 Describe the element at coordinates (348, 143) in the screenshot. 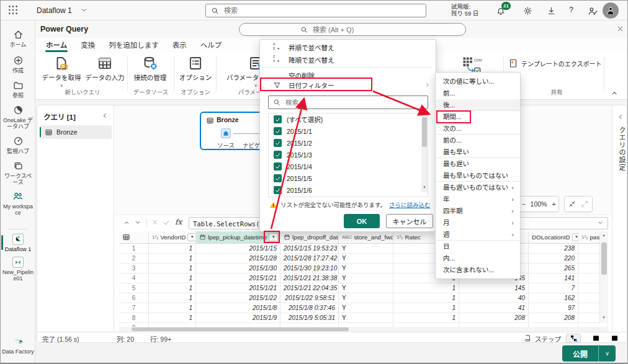

I see `date-checkbox-item: 2015/1/2` at that location.